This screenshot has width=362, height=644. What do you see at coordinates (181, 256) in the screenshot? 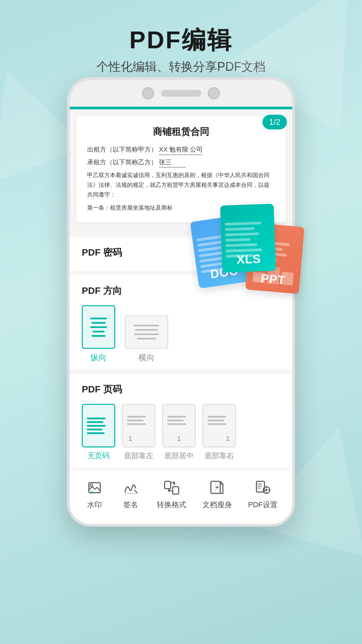
I see `pdf-password-section: PDF 密码` at bounding box center [181, 256].